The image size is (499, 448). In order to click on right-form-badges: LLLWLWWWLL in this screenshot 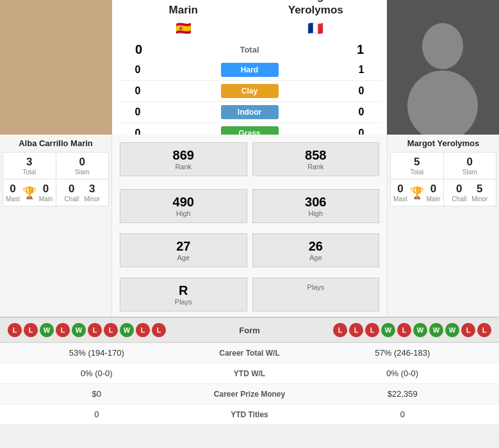, I will do `click(390, 330)`.